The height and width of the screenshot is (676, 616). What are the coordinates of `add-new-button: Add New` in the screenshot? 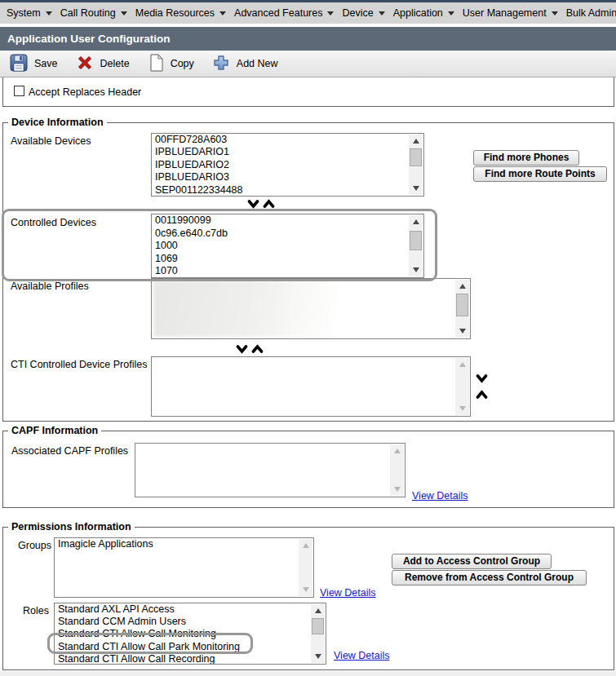 It's located at (245, 64).